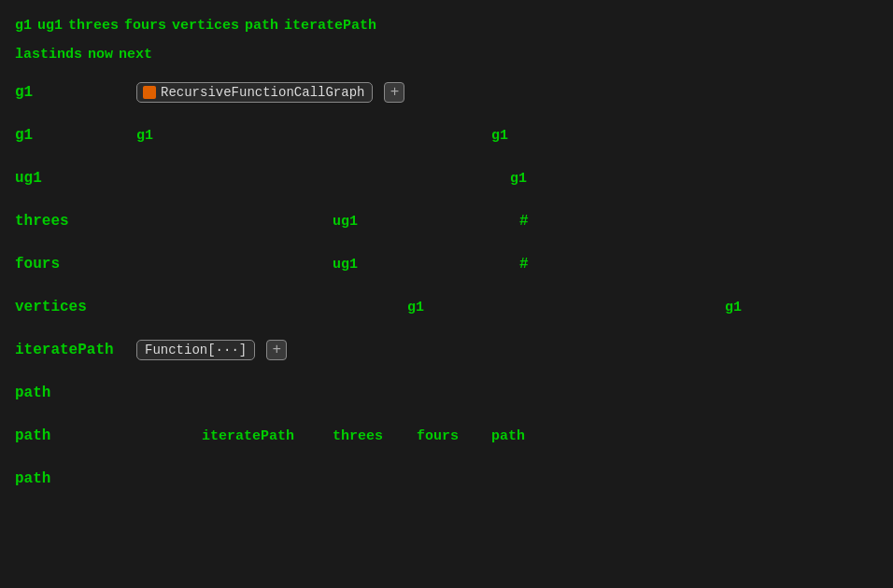  Describe the element at coordinates (446, 221) in the screenshot. I see `row-threes: threes ug1 #` at that location.